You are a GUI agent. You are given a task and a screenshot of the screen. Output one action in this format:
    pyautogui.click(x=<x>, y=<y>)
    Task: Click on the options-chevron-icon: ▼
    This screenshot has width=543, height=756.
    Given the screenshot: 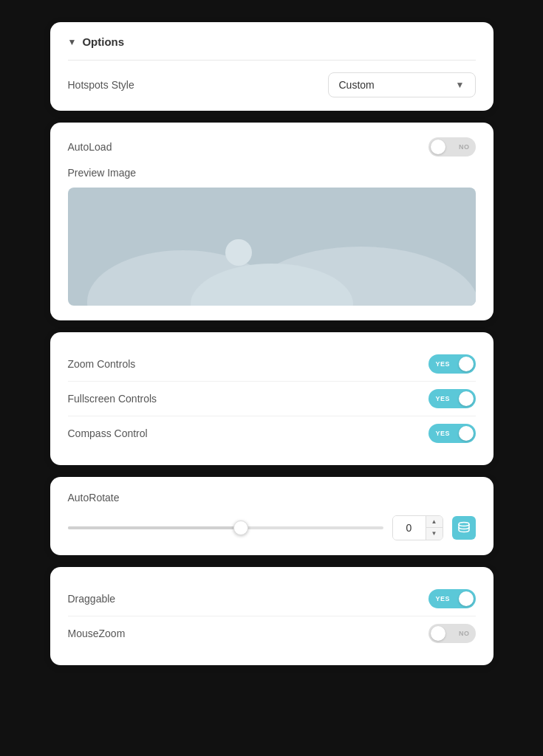 What is the action you would take?
    pyautogui.click(x=72, y=42)
    